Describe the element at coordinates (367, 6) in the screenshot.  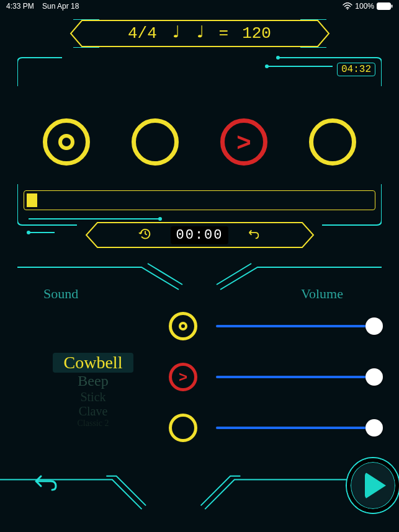
I see `status-right: 100%` at that location.